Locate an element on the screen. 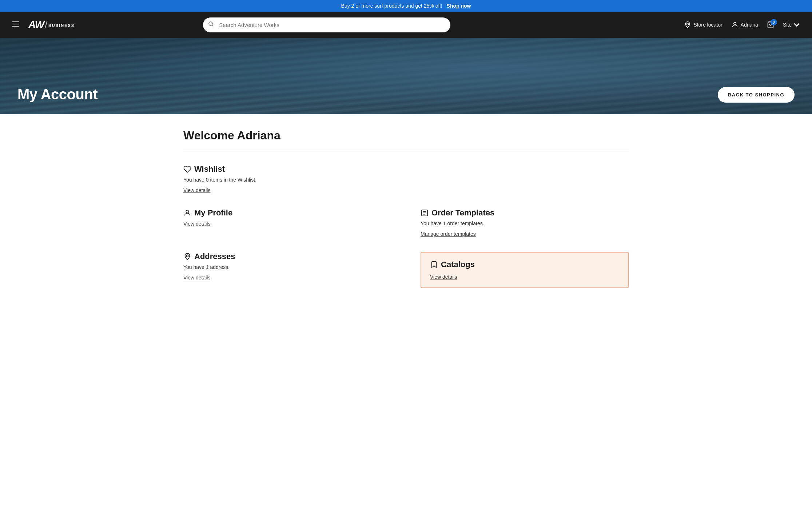 The image size is (812, 524). profile-orders-row: My Profile View details Order Templates … is located at coordinates (406, 223).